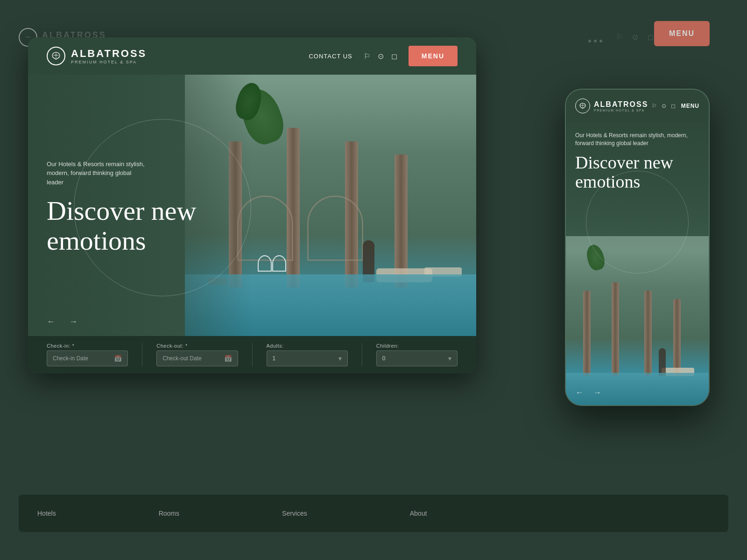  What do you see at coordinates (340, 358) in the screenshot?
I see `adults-chevron-icon: ▾` at bounding box center [340, 358].